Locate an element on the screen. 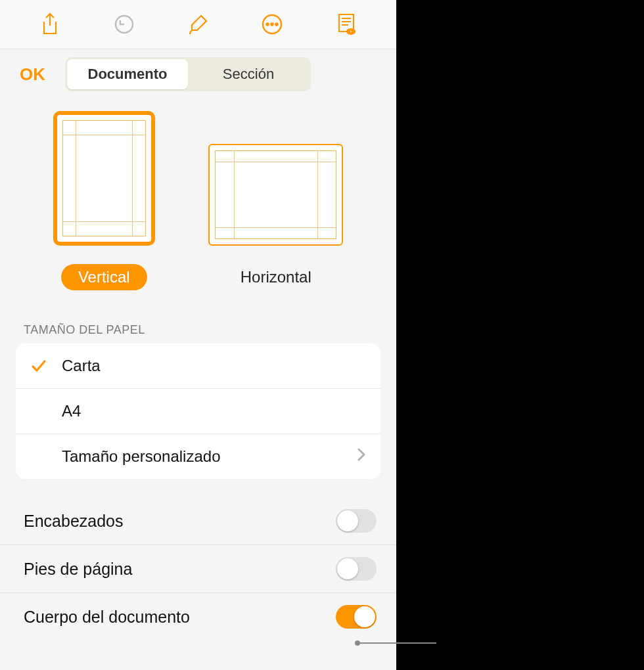 Image resolution: width=644 pixels, height=670 pixels. view-options-icon is located at coordinates (346, 24).